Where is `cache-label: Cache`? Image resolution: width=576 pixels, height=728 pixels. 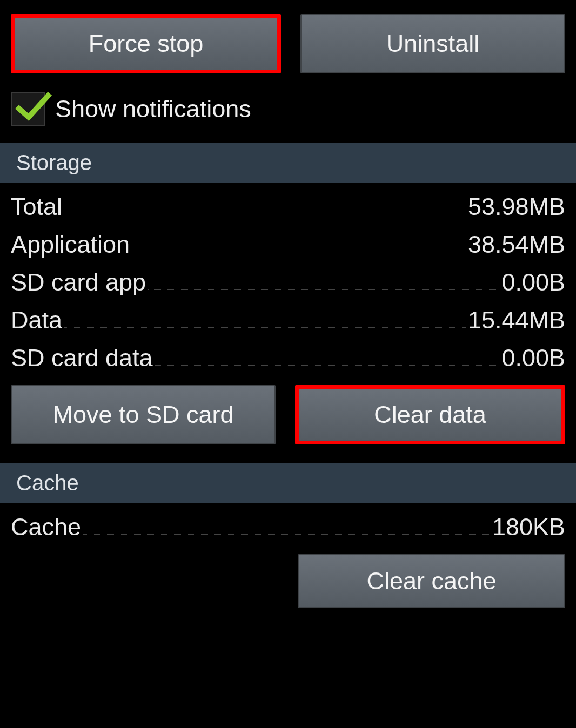
cache-label: Cache is located at coordinates (46, 527).